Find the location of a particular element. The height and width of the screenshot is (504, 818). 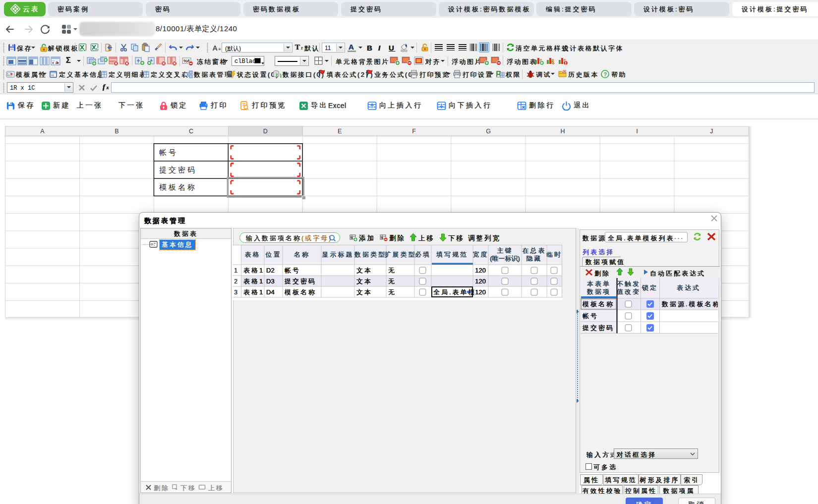

svg-text: H is located at coordinates (562, 131).